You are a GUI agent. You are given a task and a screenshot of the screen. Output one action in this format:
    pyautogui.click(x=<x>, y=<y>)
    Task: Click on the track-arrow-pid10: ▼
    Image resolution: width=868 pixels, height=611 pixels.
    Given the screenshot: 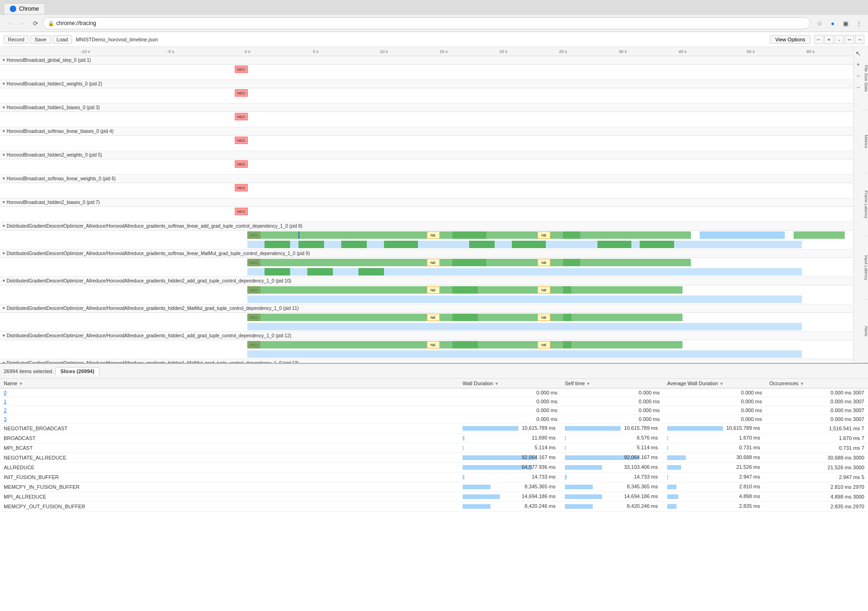 What is the action you would take?
    pyautogui.click(x=4, y=281)
    